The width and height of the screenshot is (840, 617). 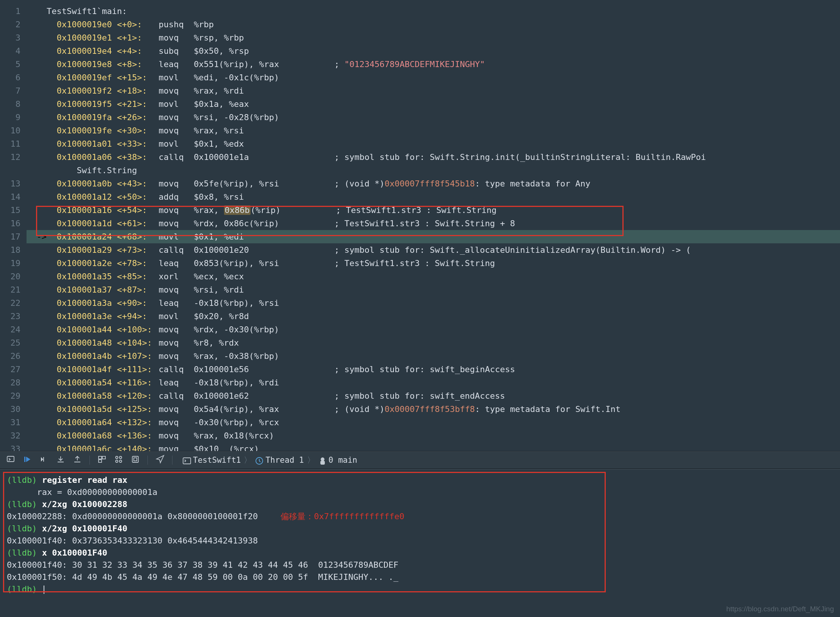 What do you see at coordinates (433, 171) in the screenshot?
I see `asm-line: Swift.String` at bounding box center [433, 171].